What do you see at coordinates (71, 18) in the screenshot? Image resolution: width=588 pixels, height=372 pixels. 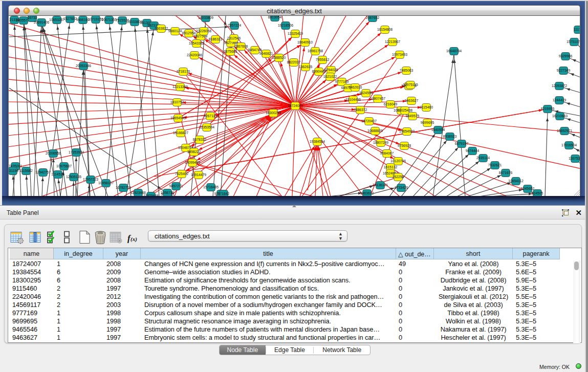 I see `svg-text: 1527602` at bounding box center [71, 18].